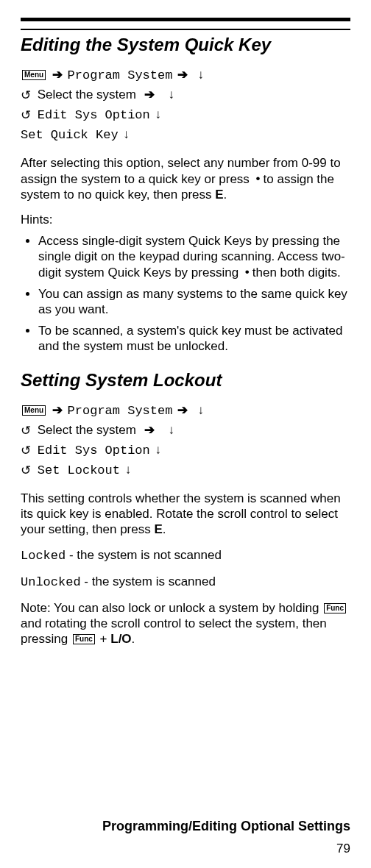  I want to click on nav-program-system-2: Program System, so click(121, 410).